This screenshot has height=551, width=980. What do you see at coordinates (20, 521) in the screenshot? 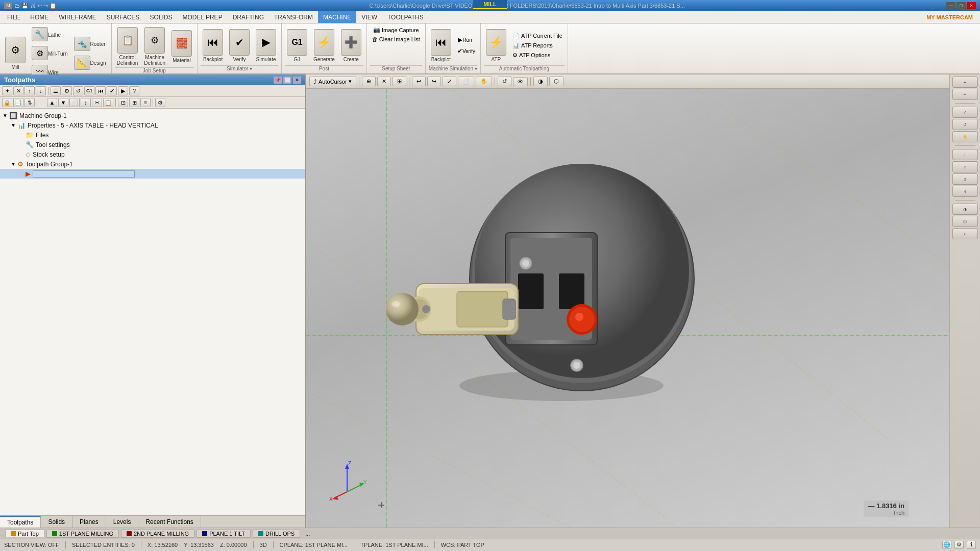
I see `btab-toolpaths: Toolpaths` at bounding box center [20, 521].